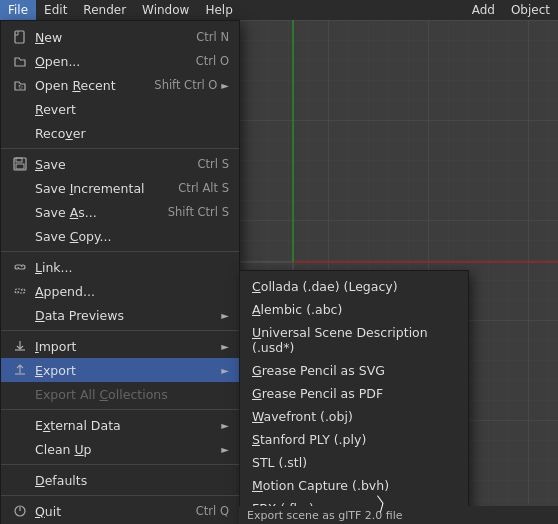 The width and height of the screenshot is (558, 524). Describe the element at coordinates (354, 340) in the screenshot. I see `export-usd: Universal Scene Description (.usd*)` at that location.